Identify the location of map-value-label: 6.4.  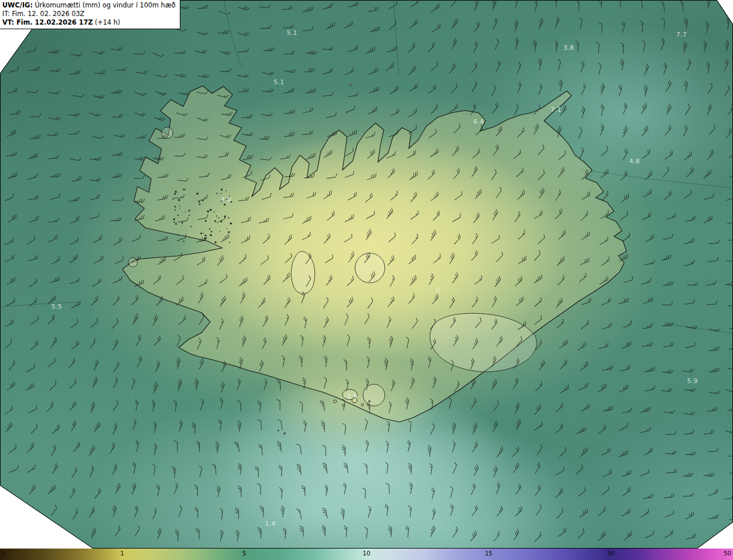
(479, 121).